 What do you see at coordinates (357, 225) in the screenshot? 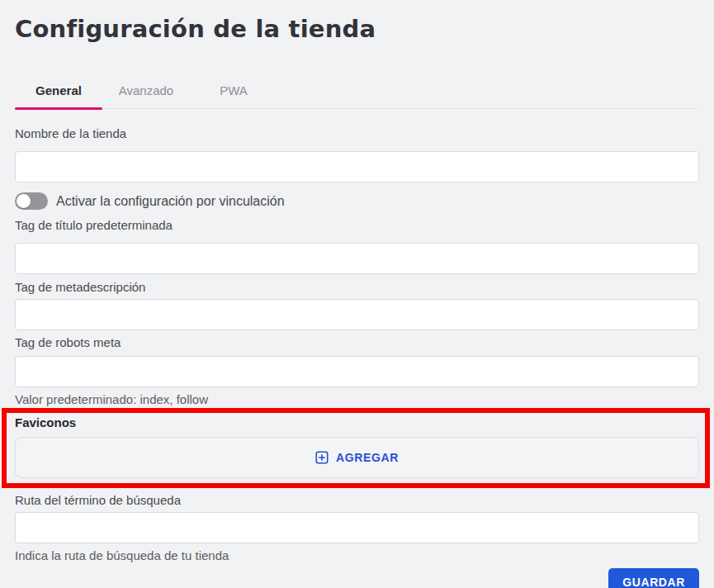
I see `title-tag-label: Tag de título predeterminada` at bounding box center [357, 225].